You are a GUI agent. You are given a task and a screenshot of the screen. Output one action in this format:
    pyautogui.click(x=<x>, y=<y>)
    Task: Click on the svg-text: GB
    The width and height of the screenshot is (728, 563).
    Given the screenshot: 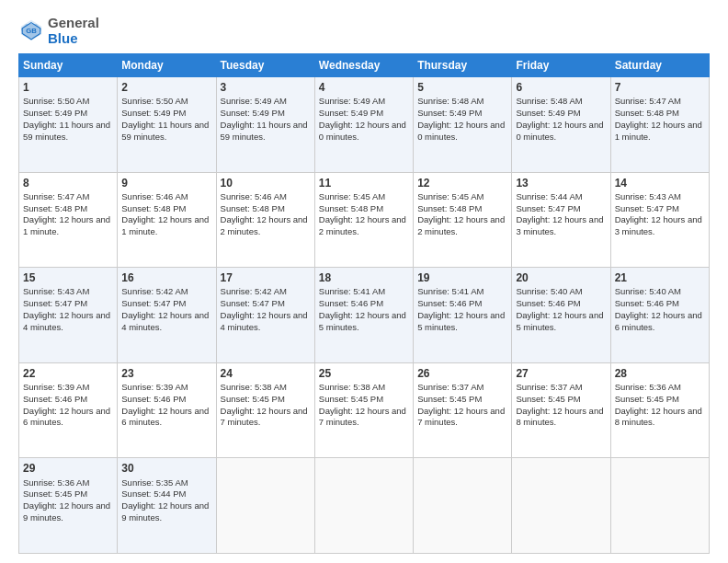 What is the action you would take?
    pyautogui.click(x=31, y=31)
    